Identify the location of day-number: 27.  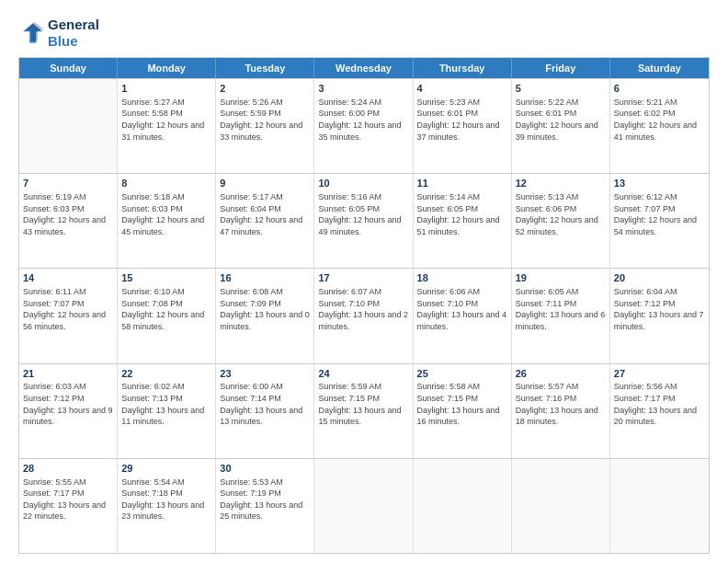
(660, 373).